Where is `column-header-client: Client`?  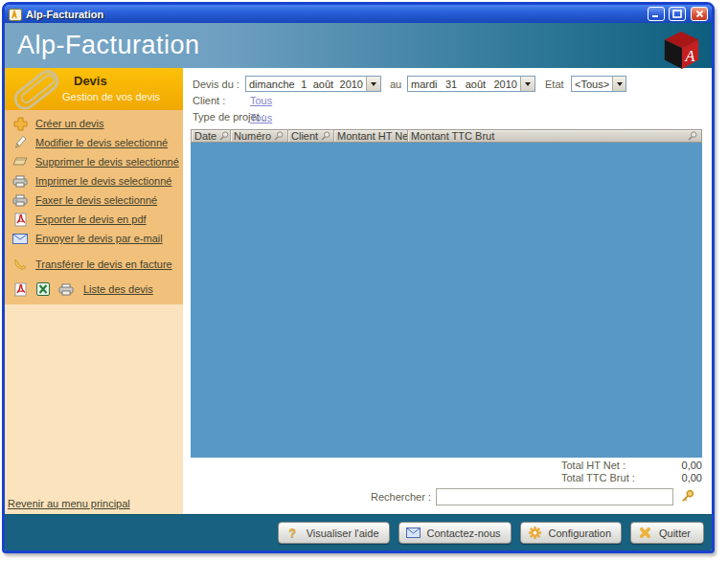 column-header-client: Client is located at coordinates (311, 136).